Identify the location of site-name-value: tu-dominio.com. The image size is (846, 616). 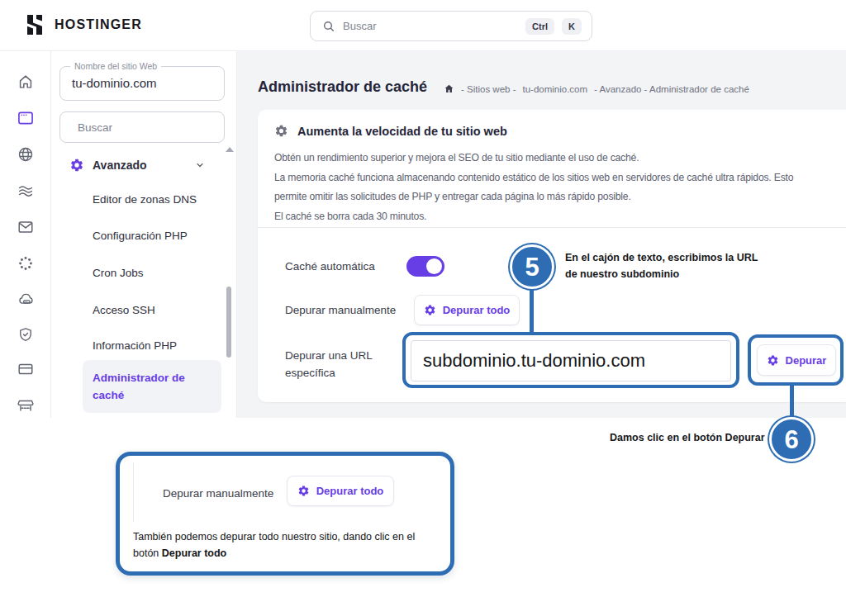
(114, 83).